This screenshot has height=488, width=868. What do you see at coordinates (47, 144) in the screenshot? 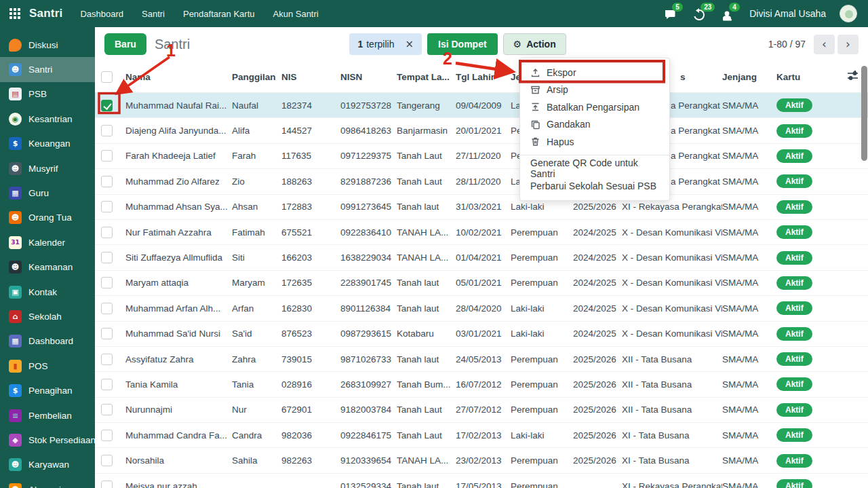
I see `sidebar-item-keuangan: $Keuangan` at bounding box center [47, 144].